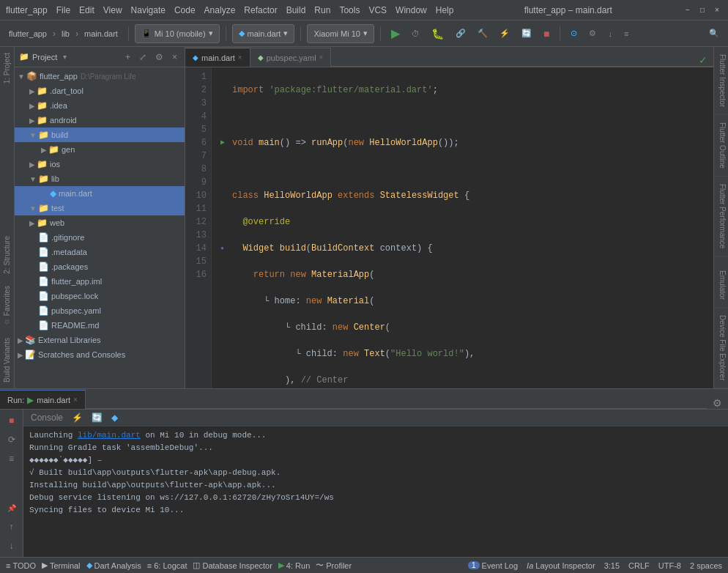  Describe the element at coordinates (28, 34) in the screenshot. I see `project-label: flutter_app` at that location.